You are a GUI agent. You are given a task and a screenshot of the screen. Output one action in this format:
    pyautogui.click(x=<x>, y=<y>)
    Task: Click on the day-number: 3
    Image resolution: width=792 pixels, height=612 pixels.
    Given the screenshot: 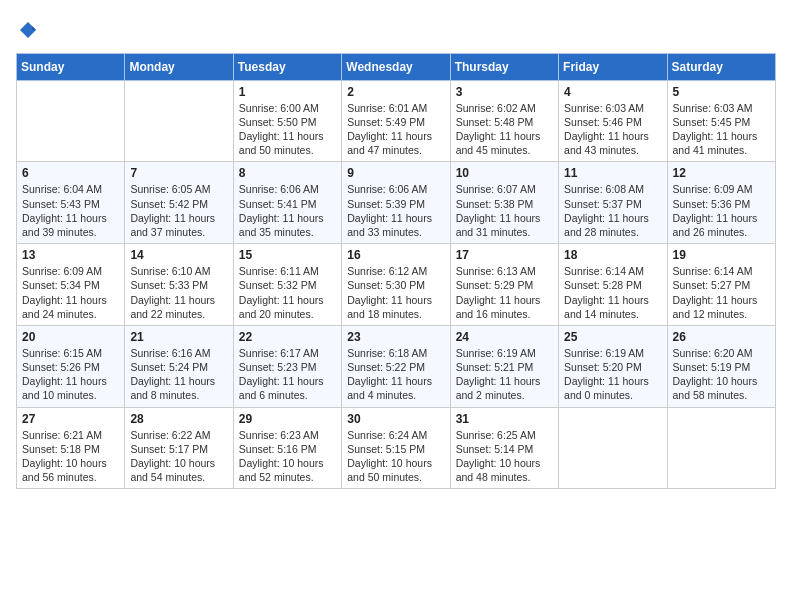 What is the action you would take?
    pyautogui.click(x=504, y=92)
    